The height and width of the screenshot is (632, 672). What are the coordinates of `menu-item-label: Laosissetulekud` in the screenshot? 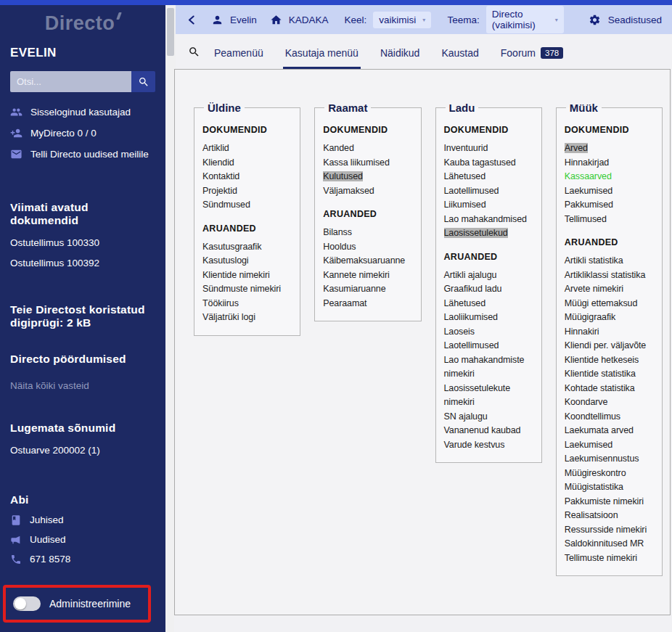 It's located at (476, 233).